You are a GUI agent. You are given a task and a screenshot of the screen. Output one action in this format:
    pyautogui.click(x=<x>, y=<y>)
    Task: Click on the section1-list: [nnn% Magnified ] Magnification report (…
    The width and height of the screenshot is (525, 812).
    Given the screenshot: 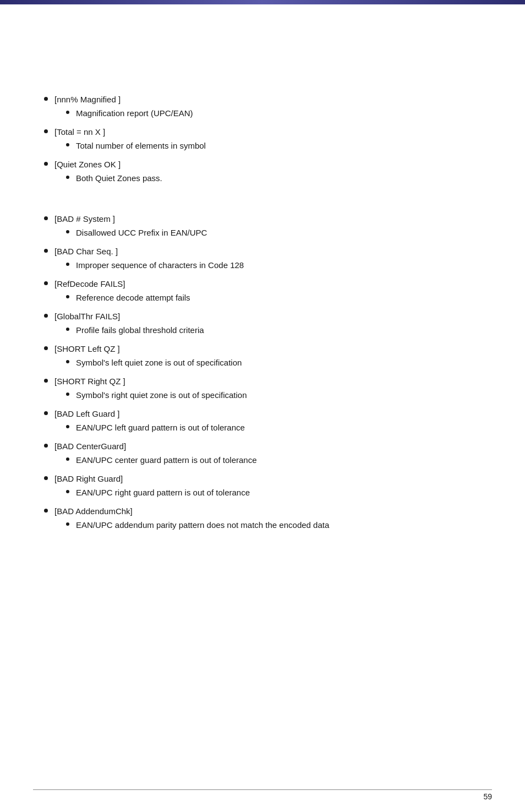 What is the action you would take?
    pyautogui.click(x=262, y=141)
    